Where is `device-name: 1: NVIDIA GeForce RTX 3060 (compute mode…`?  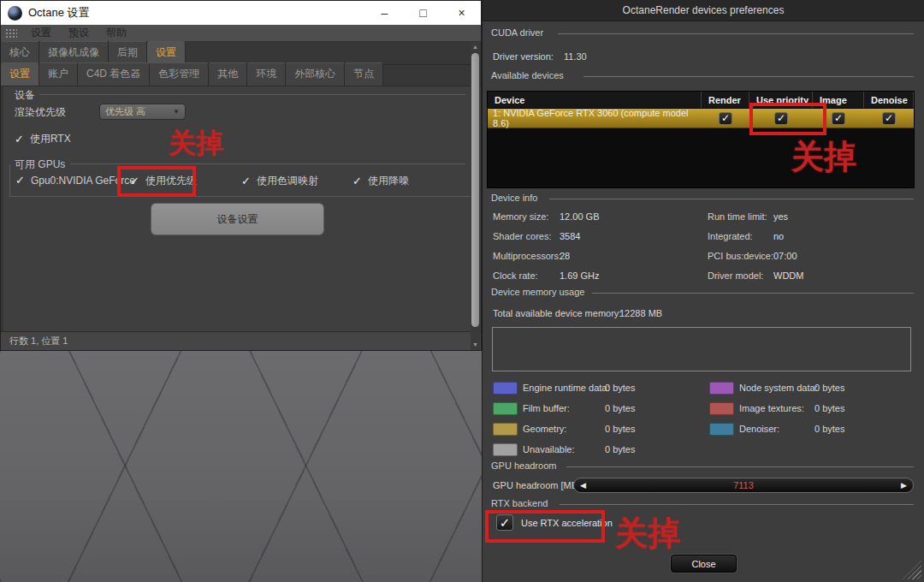 device-name: 1: NVIDIA GeForce RTX 3060 (compute mode… is located at coordinates (595, 118).